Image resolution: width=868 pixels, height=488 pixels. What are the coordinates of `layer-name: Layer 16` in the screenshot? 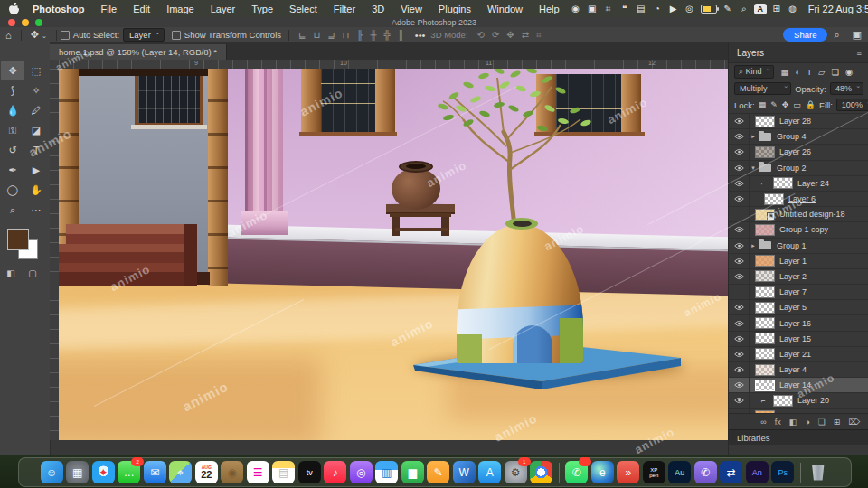 It's located at (796, 324).